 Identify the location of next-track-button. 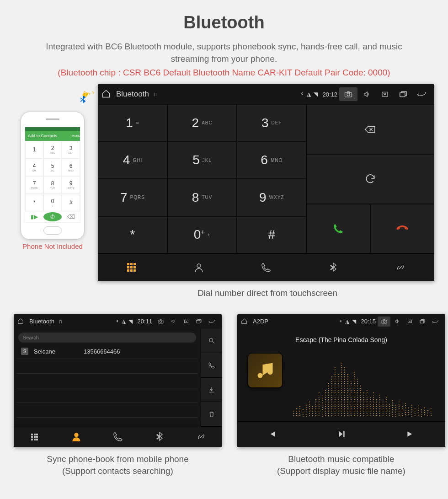
(411, 435).